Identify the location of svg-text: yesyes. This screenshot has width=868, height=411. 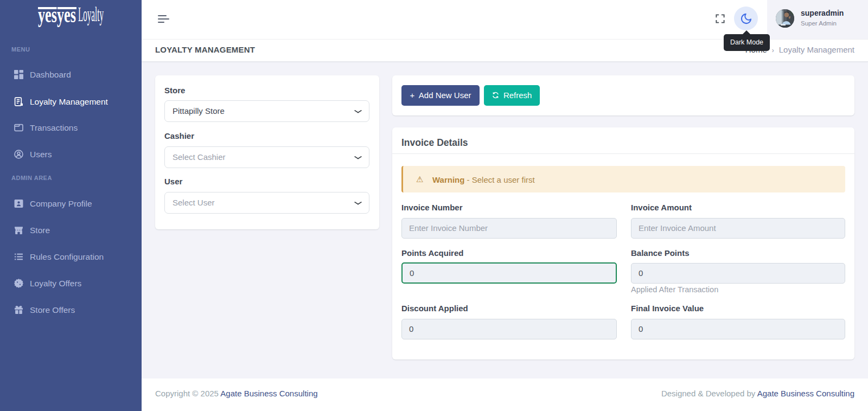
(57, 14).